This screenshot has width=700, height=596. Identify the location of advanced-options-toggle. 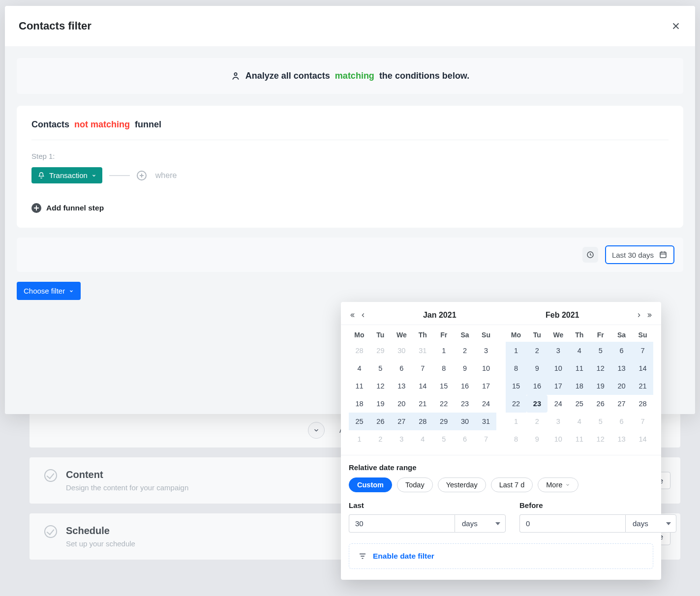
(316, 430).